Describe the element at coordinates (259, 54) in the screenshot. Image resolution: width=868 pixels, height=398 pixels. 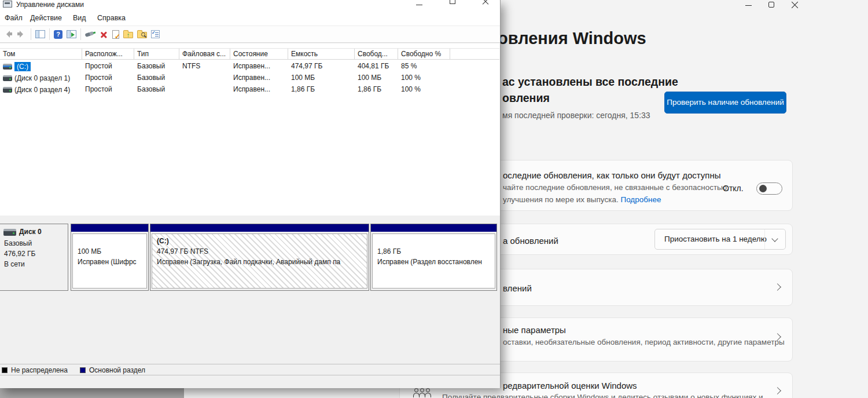
I see `column-header-status: Состояние` at that location.